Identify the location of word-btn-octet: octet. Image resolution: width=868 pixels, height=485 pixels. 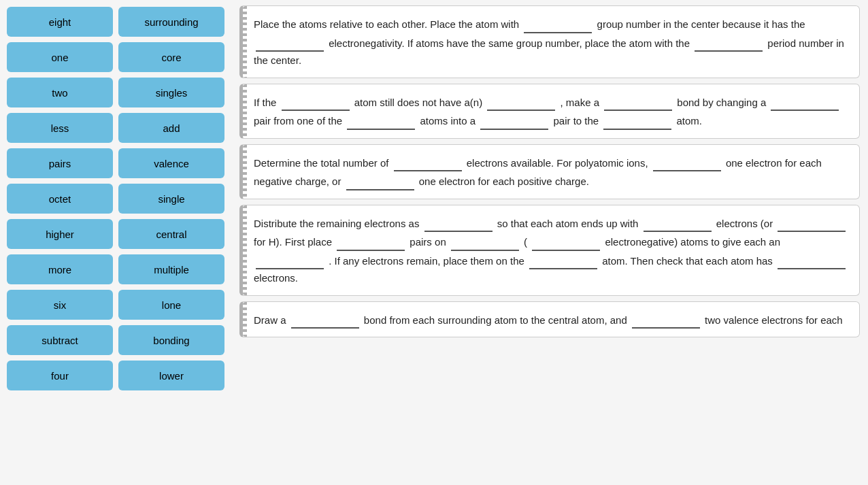
(60, 199).